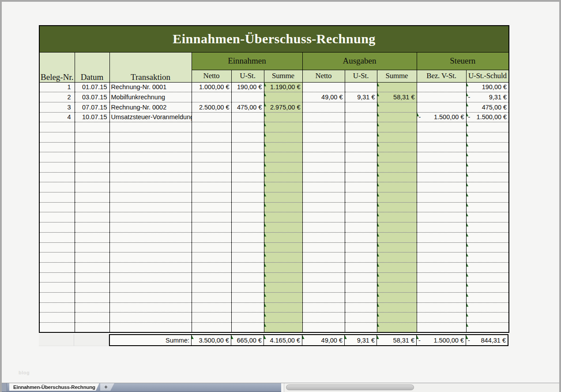 The height and width of the screenshot is (392, 561). I want to click on header-beleg-nr: Beleg-Nr., so click(57, 67).